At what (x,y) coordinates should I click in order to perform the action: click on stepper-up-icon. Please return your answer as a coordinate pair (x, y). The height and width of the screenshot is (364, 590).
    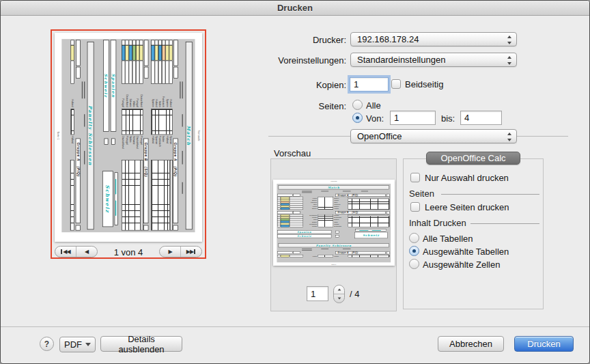
    Looking at the image, I should click on (339, 290).